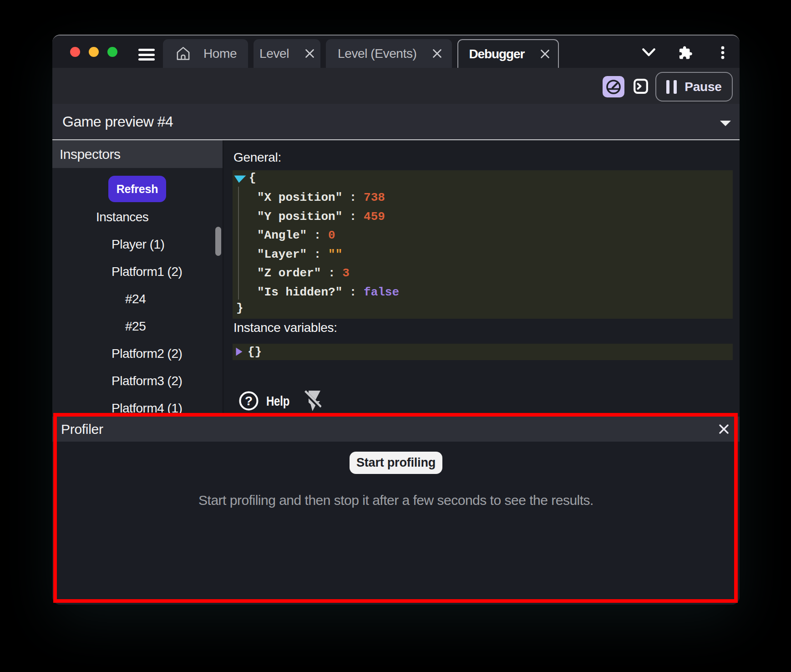 The width and height of the screenshot is (791, 672). I want to click on kebab-menu-icon, so click(723, 53).